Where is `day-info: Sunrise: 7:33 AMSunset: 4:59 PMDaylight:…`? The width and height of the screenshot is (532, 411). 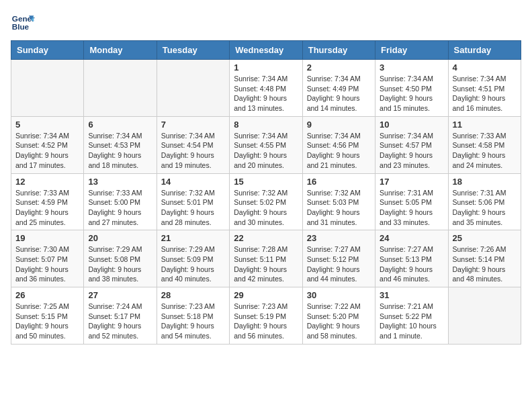 day-info: Sunrise: 7:33 AMSunset: 4:59 PMDaylight:… is located at coordinates (47, 208).